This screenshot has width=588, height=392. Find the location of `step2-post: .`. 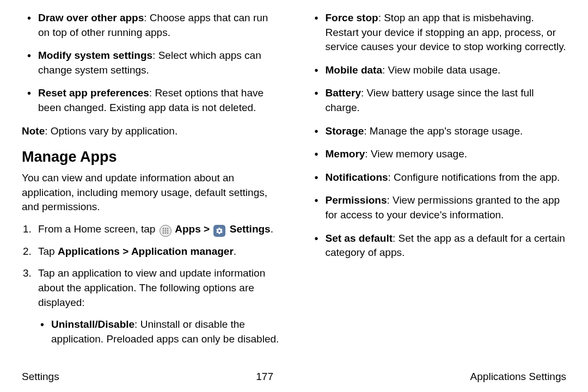

step2-post: . is located at coordinates (235, 252).